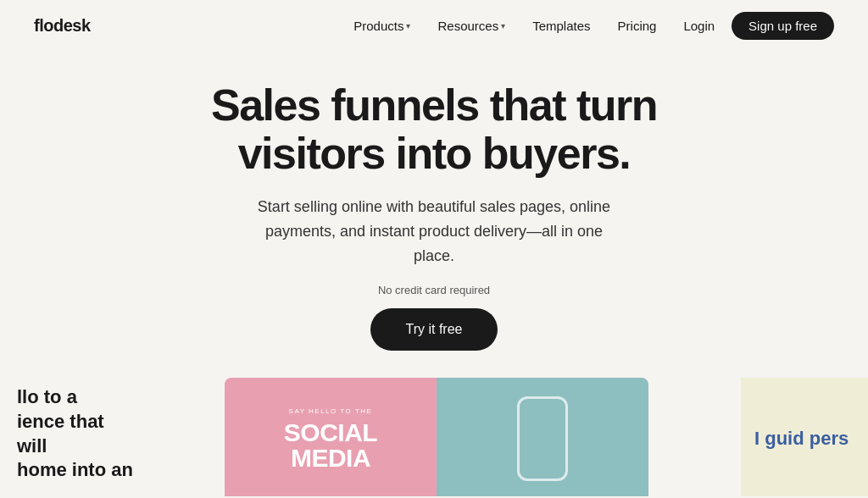  Describe the element at coordinates (783, 25) in the screenshot. I see `signup-button: Sign up free` at that location.